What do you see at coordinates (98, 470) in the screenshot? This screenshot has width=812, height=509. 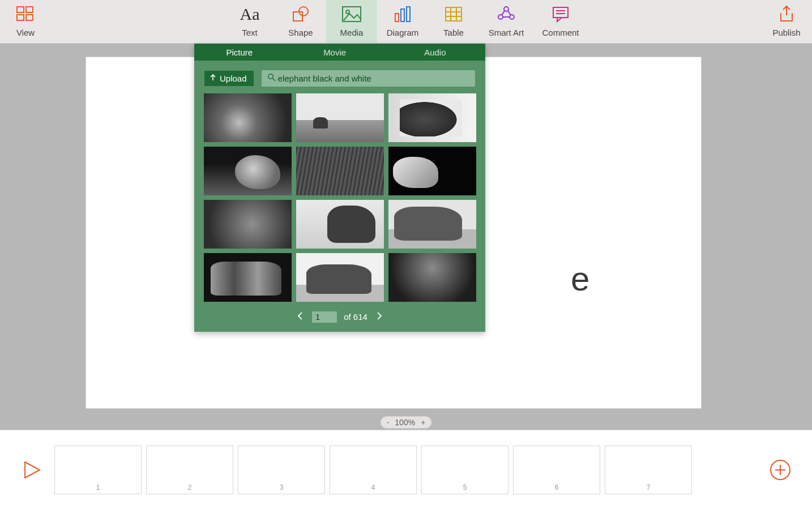 I see `slide-thumb: 1` at bounding box center [98, 470].